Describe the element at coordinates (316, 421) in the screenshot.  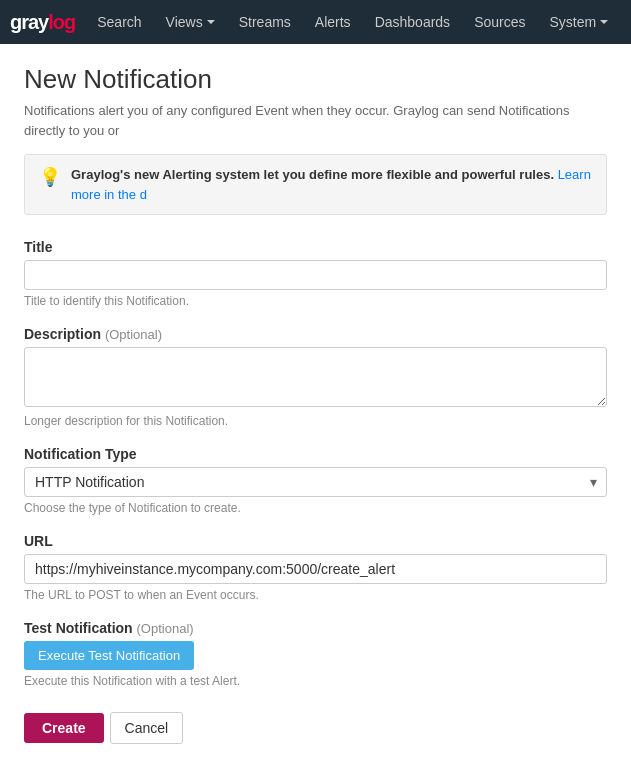
I see `description-hint: Longer description for this Notification…` at that location.